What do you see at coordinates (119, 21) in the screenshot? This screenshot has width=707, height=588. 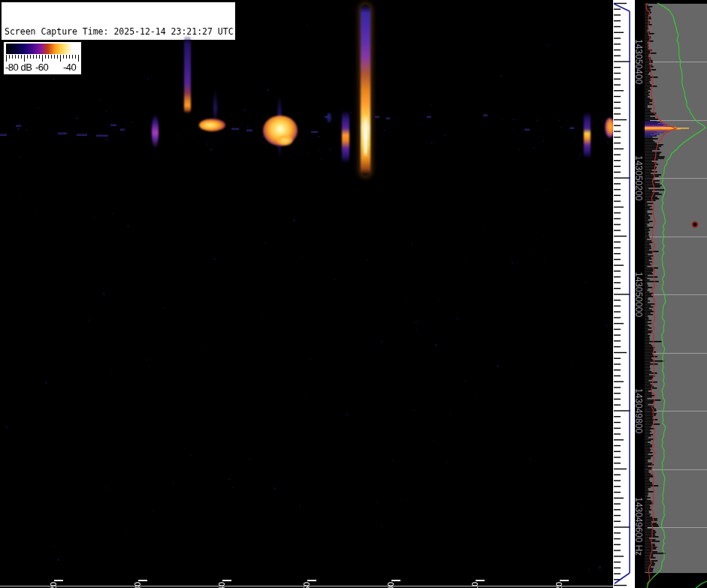 I see `capture-info-box: Screen Capture Time: 2025-12-14 23:21:27…` at bounding box center [119, 21].